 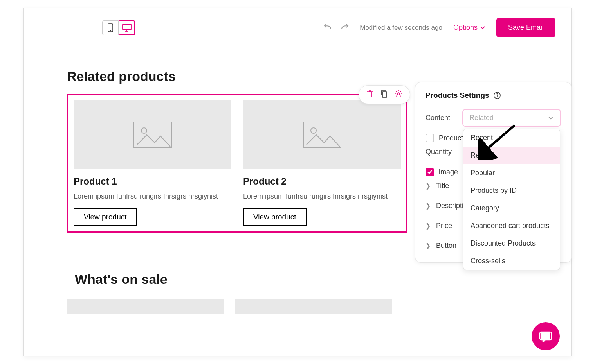 I want to click on dropdown-option-popular: Popular, so click(x=512, y=173).